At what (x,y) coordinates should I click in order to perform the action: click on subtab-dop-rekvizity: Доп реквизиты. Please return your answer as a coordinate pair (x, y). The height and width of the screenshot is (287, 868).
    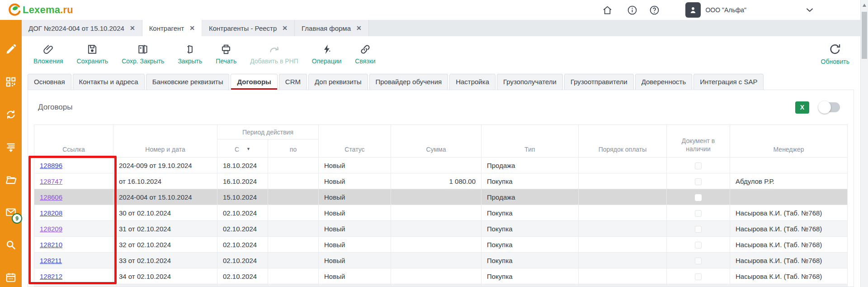
    Looking at the image, I should click on (338, 81).